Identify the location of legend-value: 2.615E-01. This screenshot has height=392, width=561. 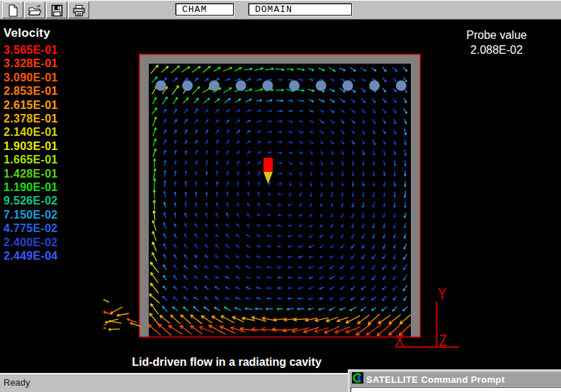
(31, 105).